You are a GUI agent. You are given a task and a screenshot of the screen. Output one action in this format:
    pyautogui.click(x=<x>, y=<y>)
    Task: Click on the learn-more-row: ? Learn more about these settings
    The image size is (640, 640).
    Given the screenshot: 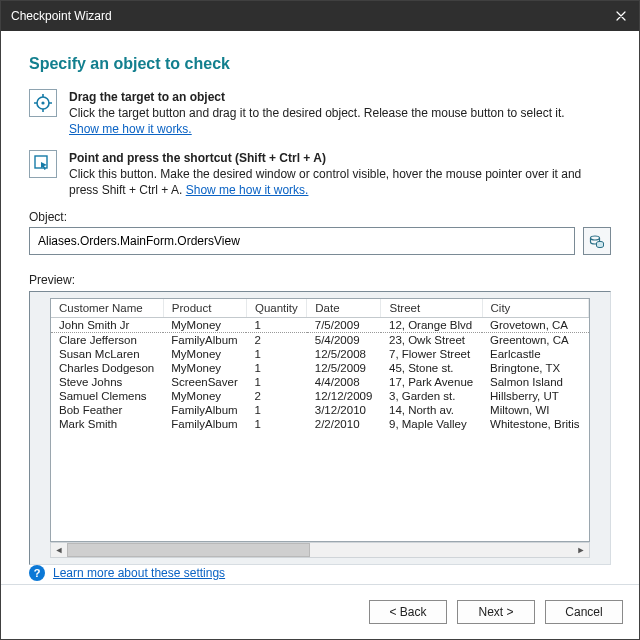 What is the action you would take?
    pyautogui.click(x=127, y=573)
    